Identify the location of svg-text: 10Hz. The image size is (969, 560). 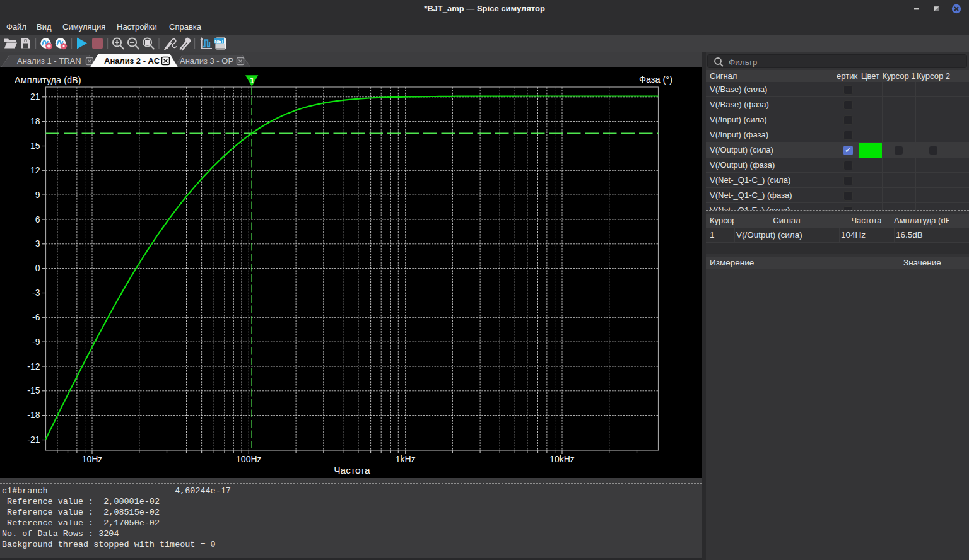
(92, 459).